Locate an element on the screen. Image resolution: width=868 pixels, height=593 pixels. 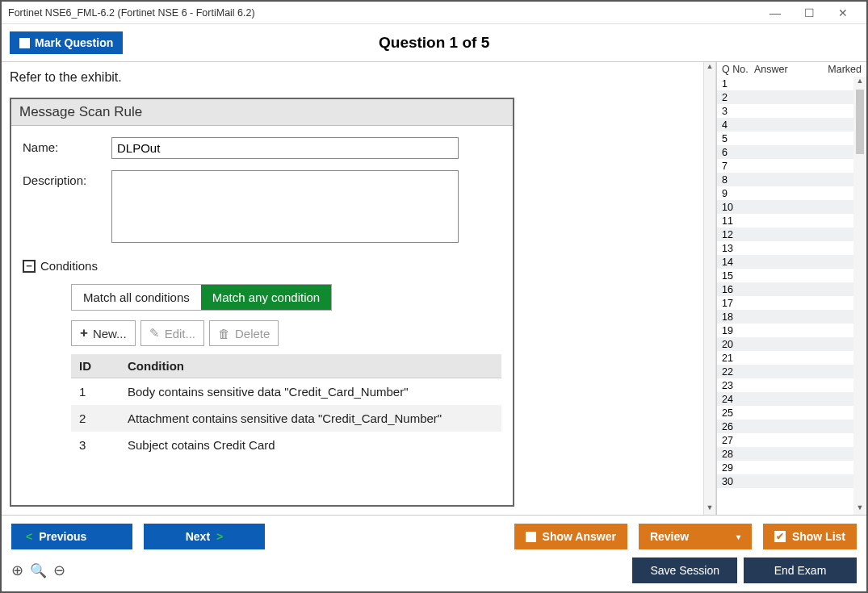
show-answer-button: Show Answer is located at coordinates (571, 537).